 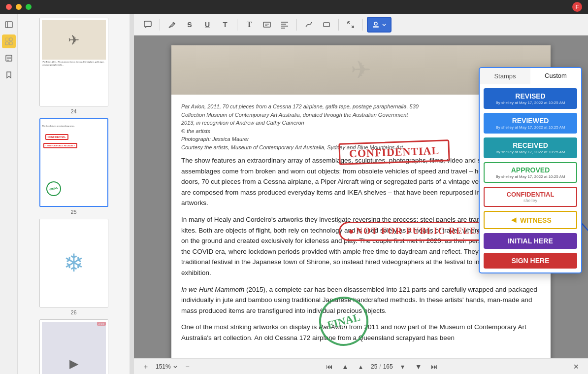 What do you see at coordinates (9, 7) in the screenshot?
I see `close-button` at bounding box center [9, 7].